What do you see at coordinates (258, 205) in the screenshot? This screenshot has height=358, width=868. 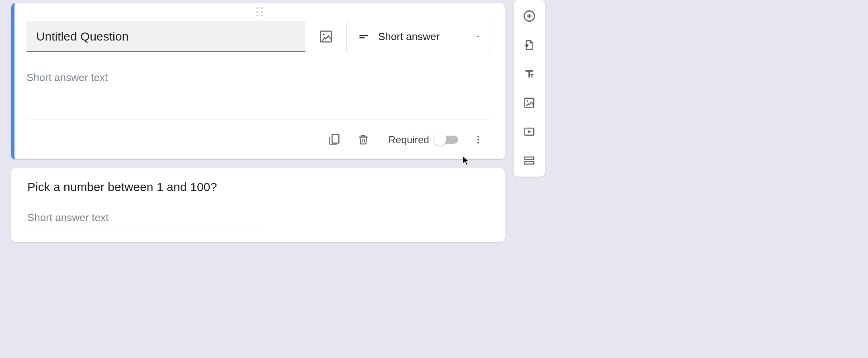 I see `question-card-inactive: Pick a number between 1 and 100? Short a…` at bounding box center [258, 205].